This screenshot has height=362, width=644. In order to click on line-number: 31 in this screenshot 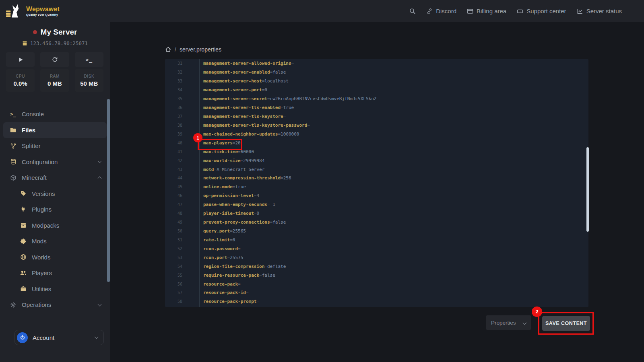, I will do `click(174, 64)`.